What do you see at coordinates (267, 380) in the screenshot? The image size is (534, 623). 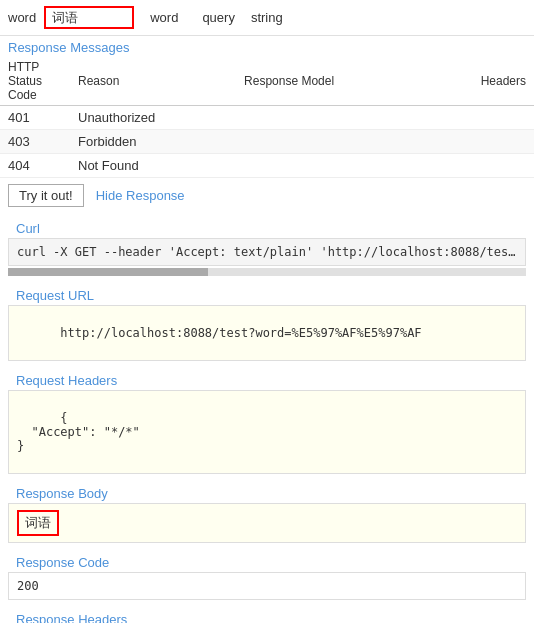 I see `request-headers-title: Request Headers` at bounding box center [267, 380].